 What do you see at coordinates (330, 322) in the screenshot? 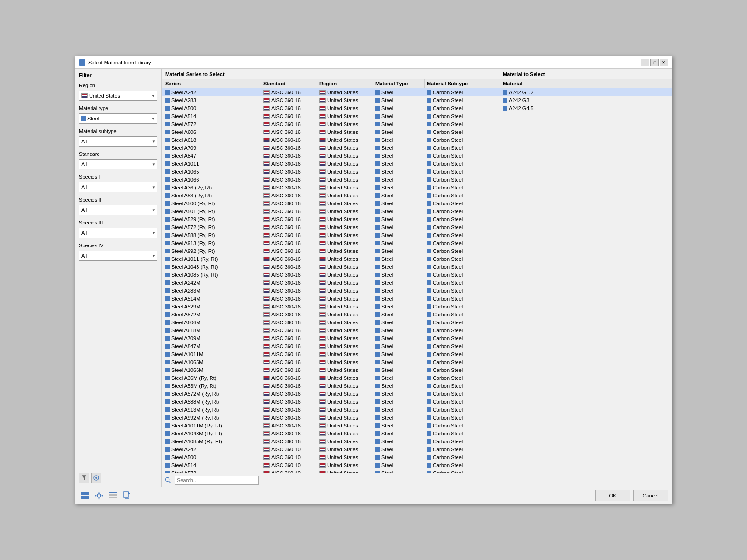
I see `table-row: Steel A606M AISC 360-16 United States St…` at bounding box center [330, 322].